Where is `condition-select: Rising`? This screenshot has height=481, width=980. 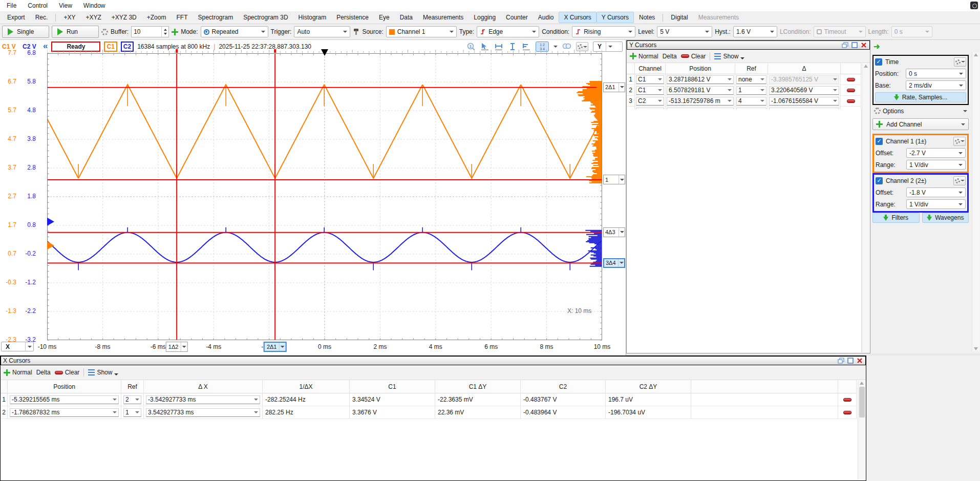 condition-select: Rising is located at coordinates (604, 32).